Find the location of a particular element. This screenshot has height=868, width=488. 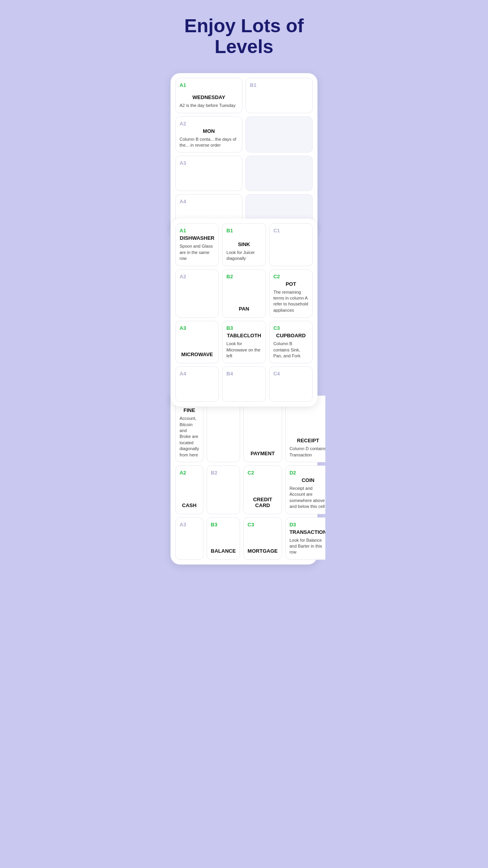

cell-desc: Spoon and Glass are in the same row is located at coordinates (197, 252).